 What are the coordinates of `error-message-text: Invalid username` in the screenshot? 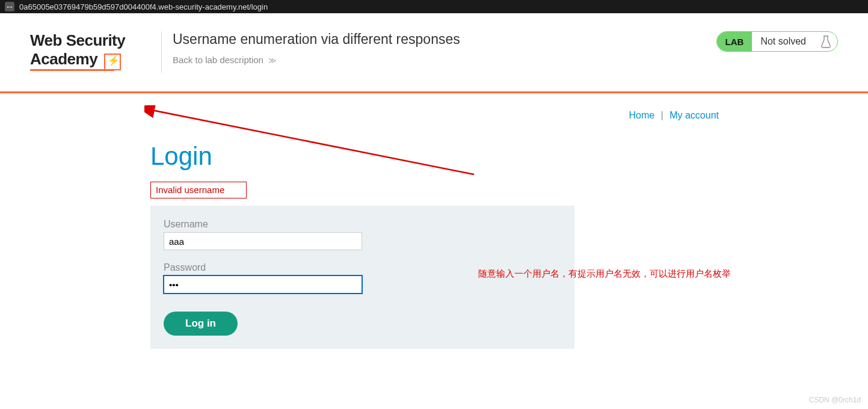 It's located at (190, 190).